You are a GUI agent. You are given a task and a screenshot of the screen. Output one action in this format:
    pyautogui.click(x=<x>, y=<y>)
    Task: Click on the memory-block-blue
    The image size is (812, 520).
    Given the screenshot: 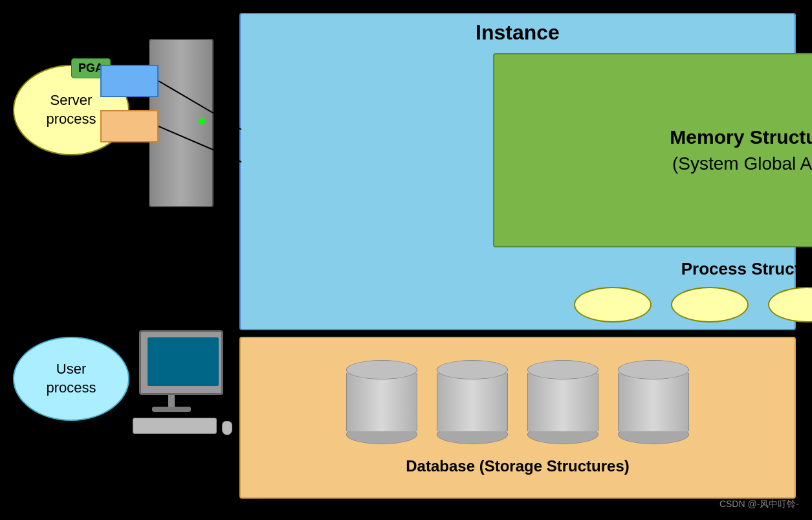 What is the action you would take?
    pyautogui.click(x=129, y=81)
    